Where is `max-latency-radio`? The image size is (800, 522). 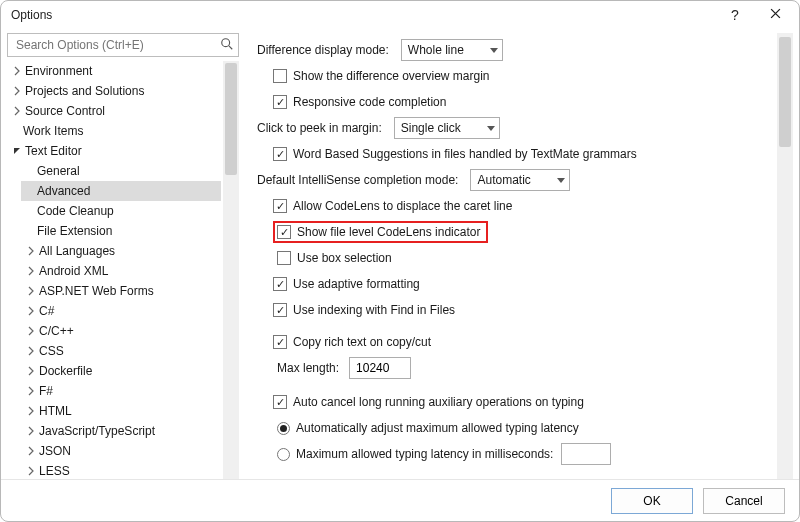 max-latency-radio is located at coordinates (284, 454).